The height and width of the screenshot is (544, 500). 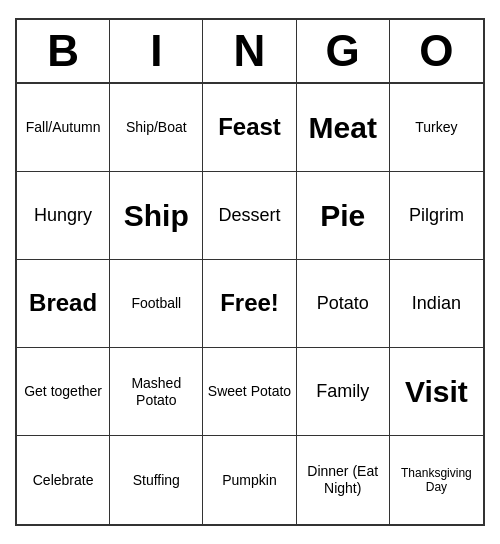 What do you see at coordinates (64, 128) in the screenshot?
I see `bingo-cell: Fall/Autumn` at bounding box center [64, 128].